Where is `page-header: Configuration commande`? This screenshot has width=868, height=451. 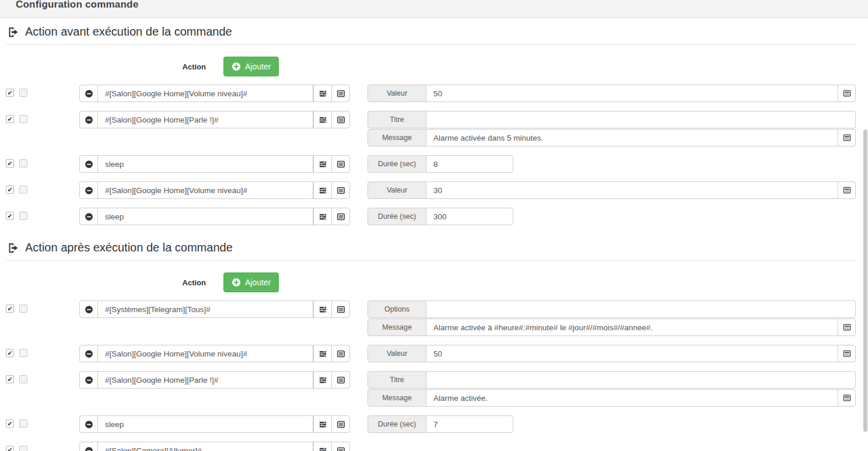
page-header: Configuration commande is located at coordinates (434, 9).